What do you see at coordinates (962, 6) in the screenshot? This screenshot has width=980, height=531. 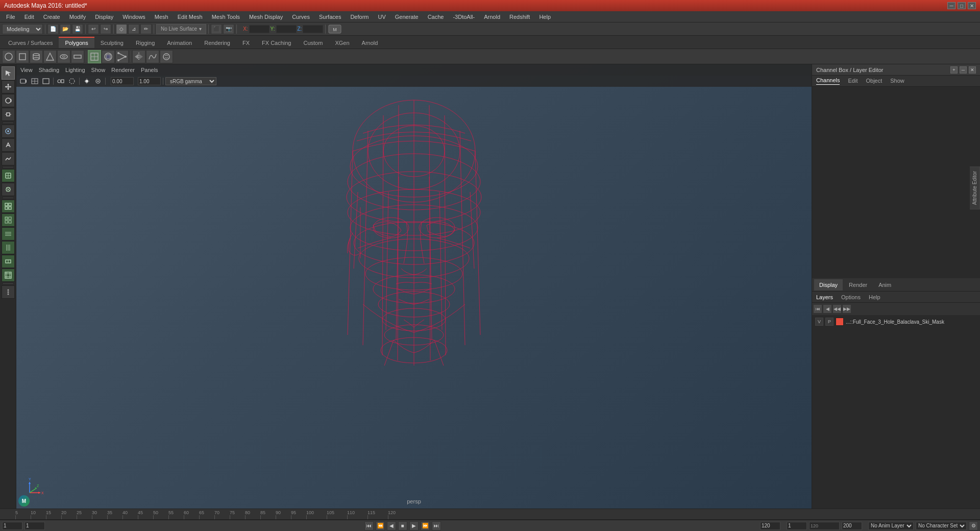 I see `maximize-button: □` at bounding box center [962, 6].